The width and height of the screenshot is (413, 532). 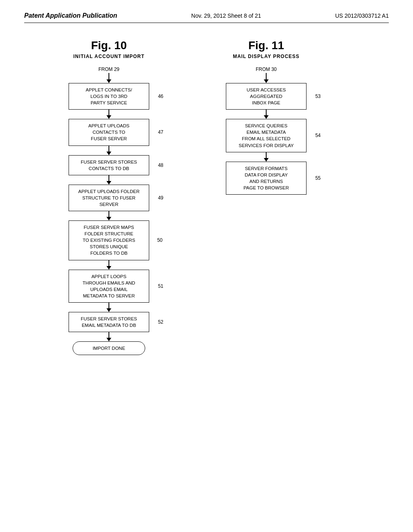 I want to click on step-51-text: APPLET LOOPSTHROUGH EMAILS ANDUPLOADS EM…, so click(x=109, y=286).